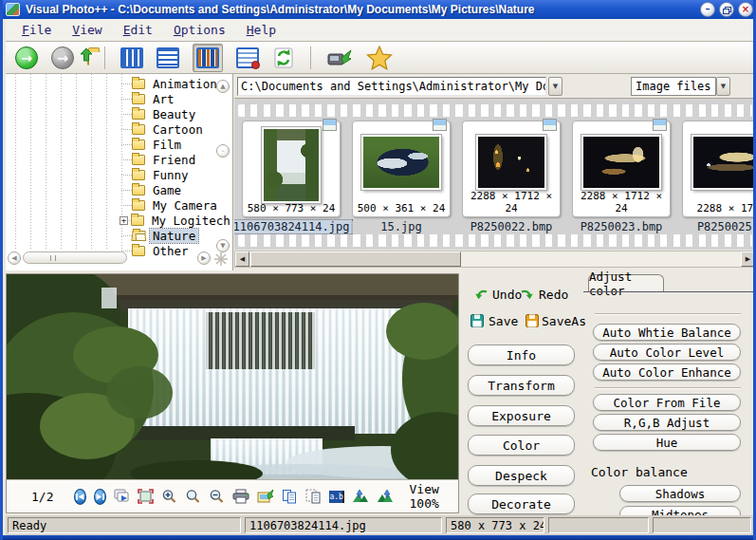  What do you see at coordinates (667, 372) in the screenshot?
I see `auto-color-enhance-button: Auto Color Enhance` at bounding box center [667, 372].